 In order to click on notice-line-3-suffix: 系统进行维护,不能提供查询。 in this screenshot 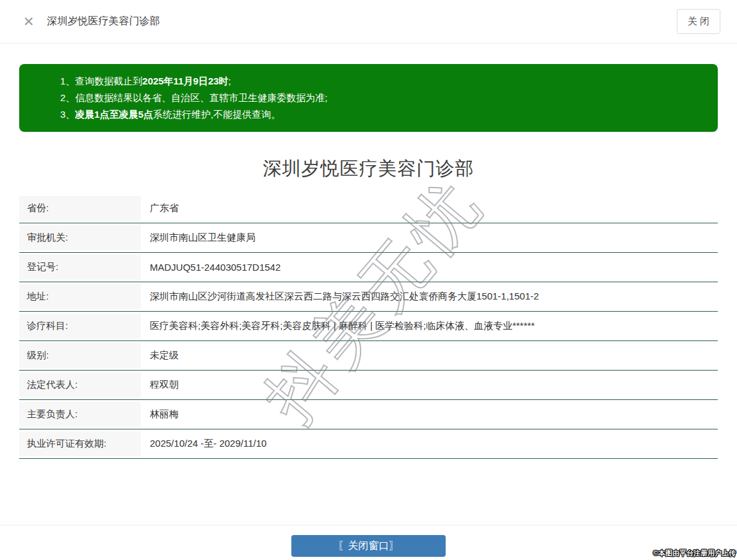, I will do `click(216, 114)`.